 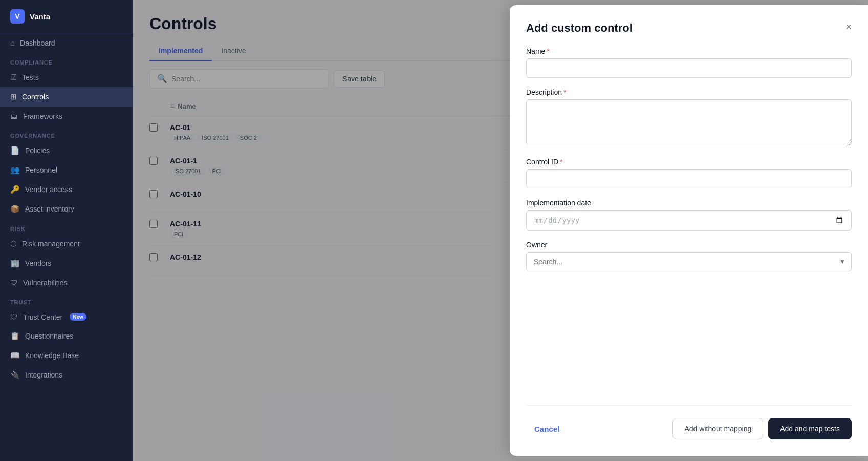 What do you see at coordinates (718, 429) in the screenshot?
I see `add-without-mapping-button: Add without mapping` at bounding box center [718, 429].